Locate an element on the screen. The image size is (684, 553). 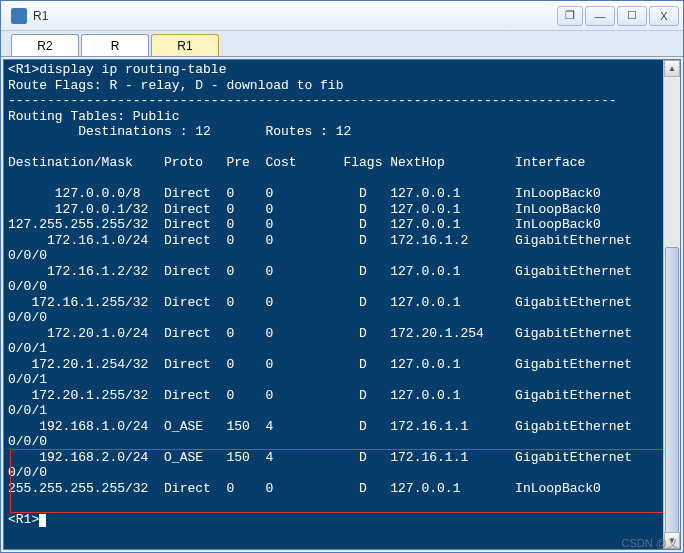
cmd-line: <R1>display ip routing-table is located at coordinates (117, 70).